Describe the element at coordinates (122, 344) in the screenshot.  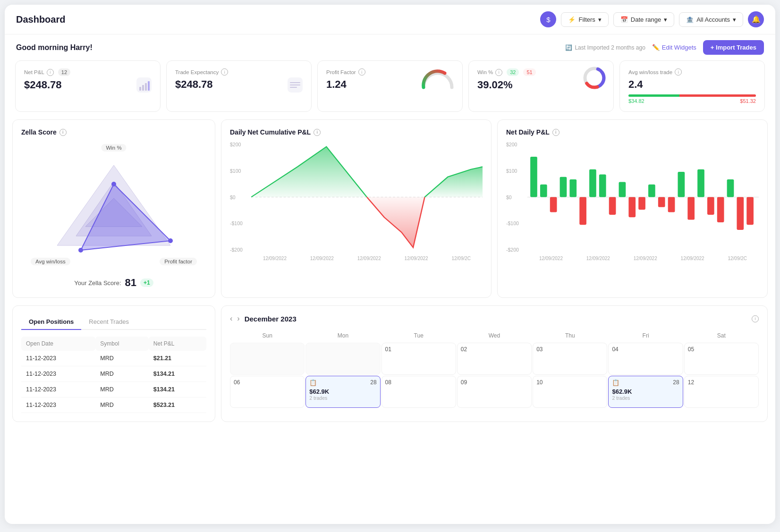
I see `col-symbol: Symbol` at that location.